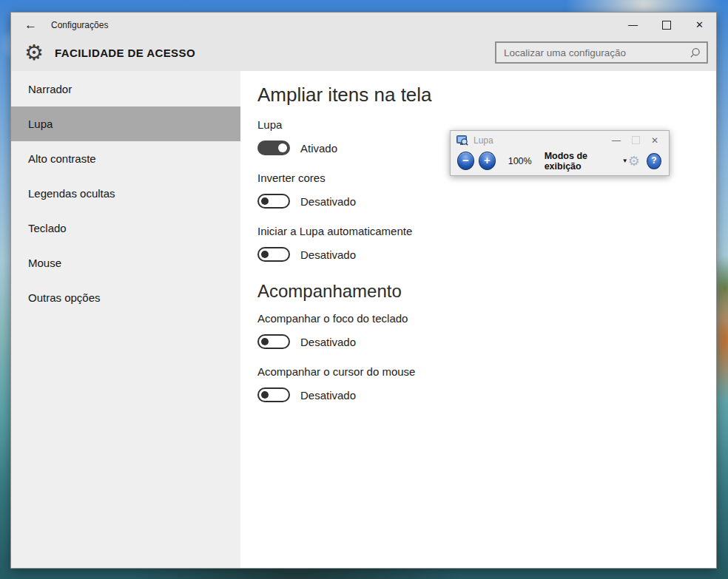  What do you see at coordinates (126, 158) in the screenshot?
I see `sidebar-item-alto-contraste: Alto contraste` at bounding box center [126, 158].